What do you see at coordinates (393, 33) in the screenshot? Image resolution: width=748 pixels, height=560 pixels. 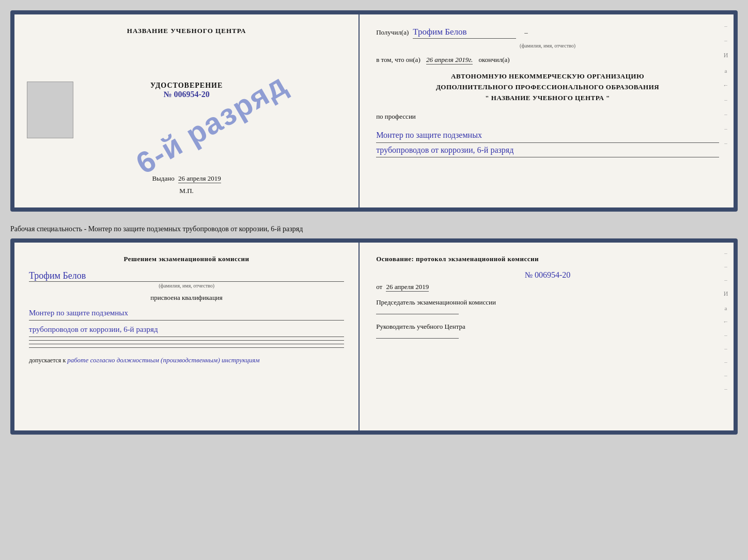 I see `poluchil-label: Получил(а)` at bounding box center [393, 33].